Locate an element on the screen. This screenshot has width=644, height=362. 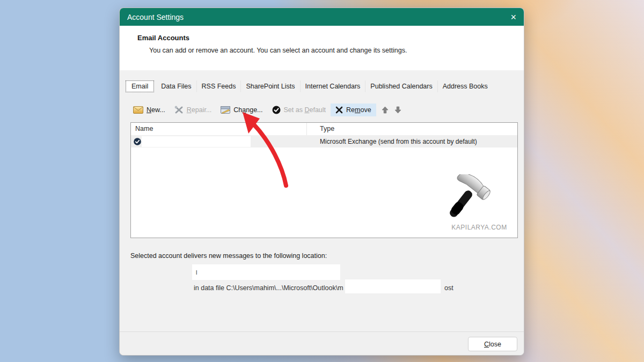
dialog-header: Email Accounts You can add or remove an … is located at coordinates (322, 48).